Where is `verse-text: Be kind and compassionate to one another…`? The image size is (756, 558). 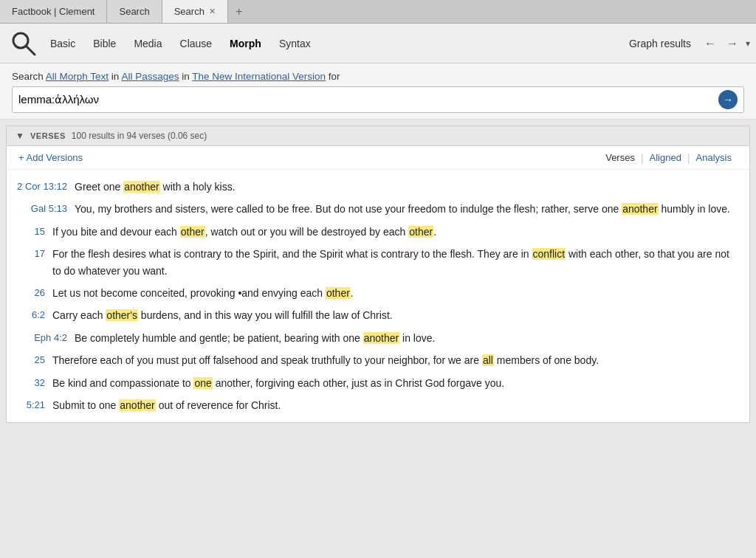
verse-text: Be kind and compassionate to one another… is located at coordinates (396, 383).